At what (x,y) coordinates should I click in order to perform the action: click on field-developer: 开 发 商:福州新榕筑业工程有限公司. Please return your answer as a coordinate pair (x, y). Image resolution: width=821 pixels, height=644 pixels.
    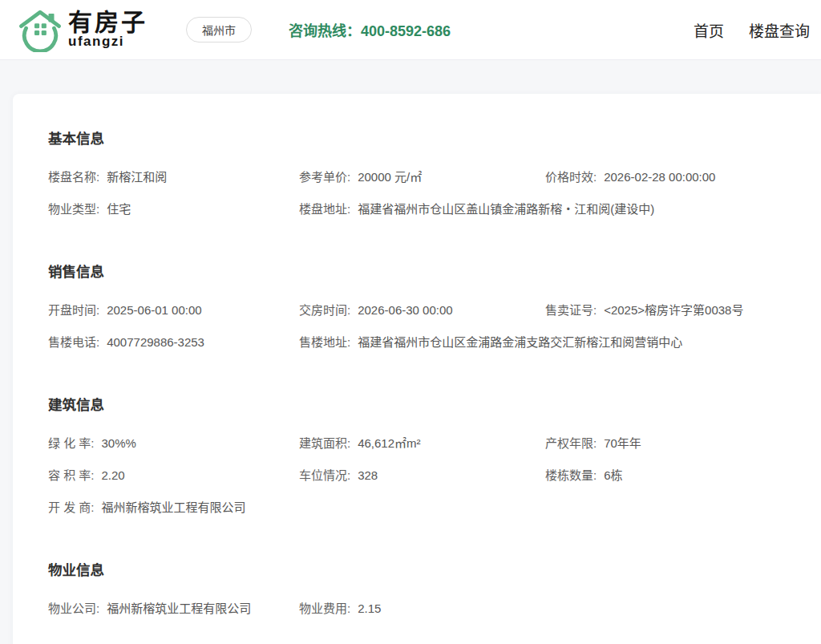
    Looking at the image, I should click on (425, 508).